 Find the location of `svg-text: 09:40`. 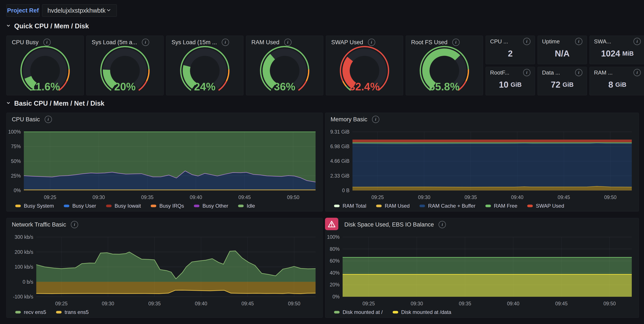

svg-text: 09:40 is located at coordinates (517, 197).